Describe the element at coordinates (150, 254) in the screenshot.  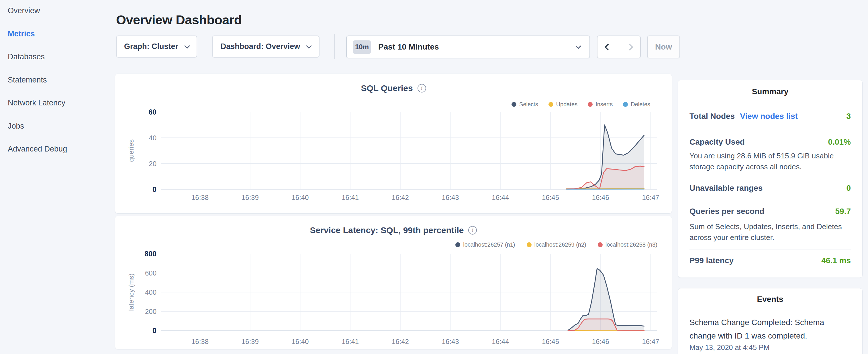
I see `svg-text: 800` at that location.